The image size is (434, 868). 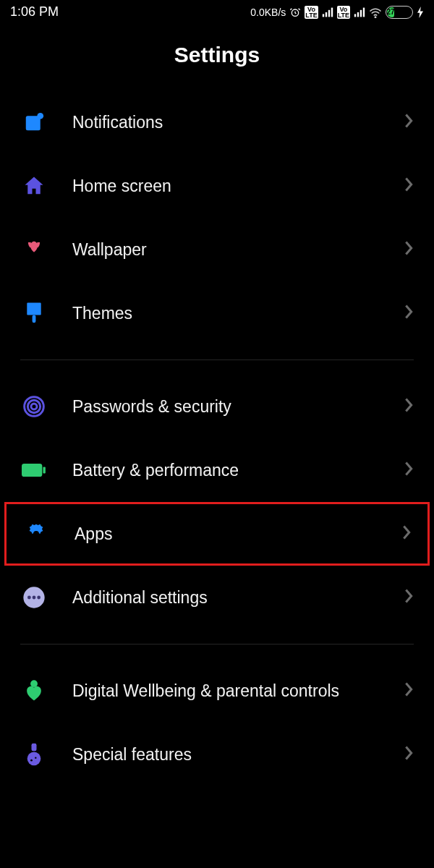 What do you see at coordinates (217, 250) in the screenshot?
I see `row-wallpaper: Wallpaper` at bounding box center [217, 250].